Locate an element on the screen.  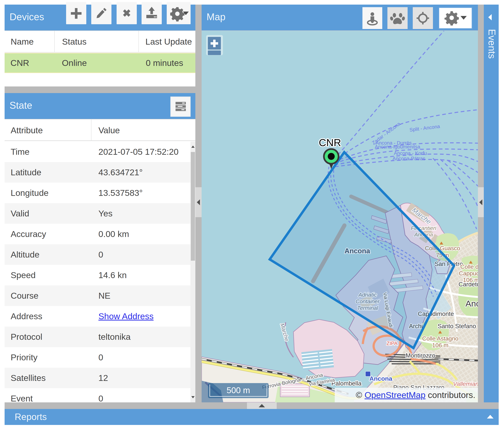
svg-text: Cappucci is located at coordinates (468, 273).